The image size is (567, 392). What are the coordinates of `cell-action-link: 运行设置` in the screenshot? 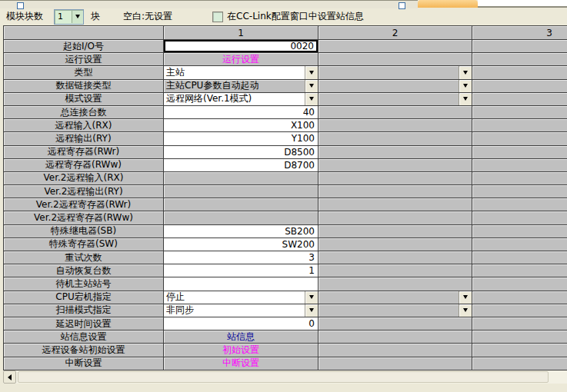 It's located at (242, 60).